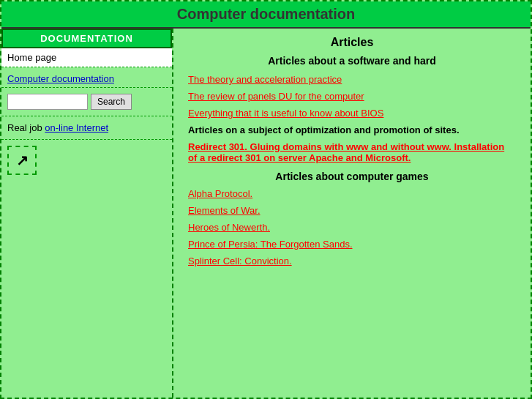  Describe the element at coordinates (352, 193) in the screenshot. I see `game-link-1: Alpha Protocol.` at that location.